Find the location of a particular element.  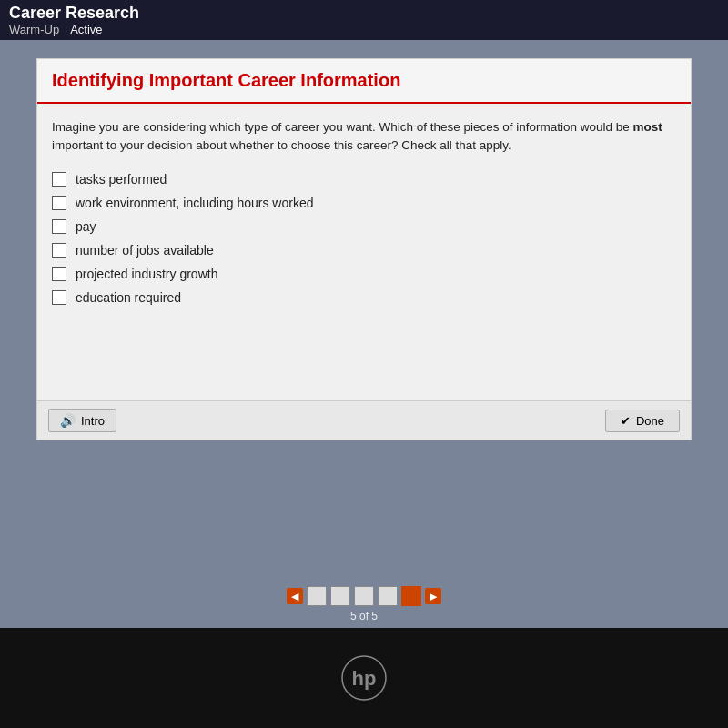

checkbox-label-3: pay is located at coordinates (86, 227).